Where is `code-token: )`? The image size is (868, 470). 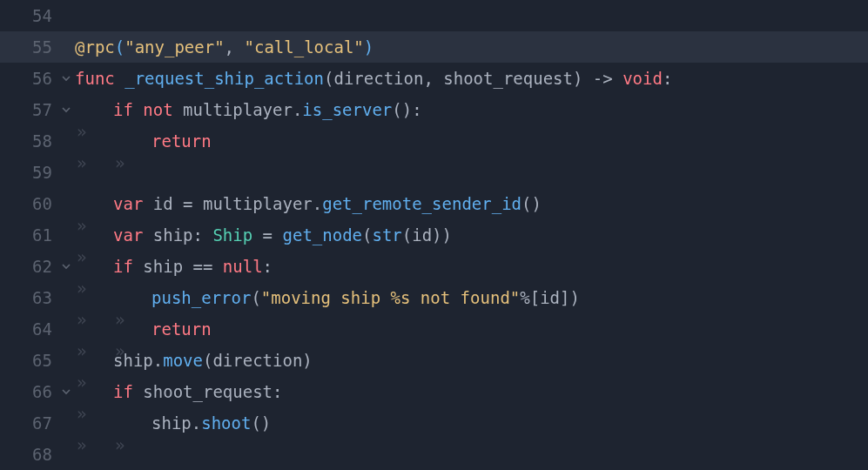 code-token: ) is located at coordinates (369, 47).